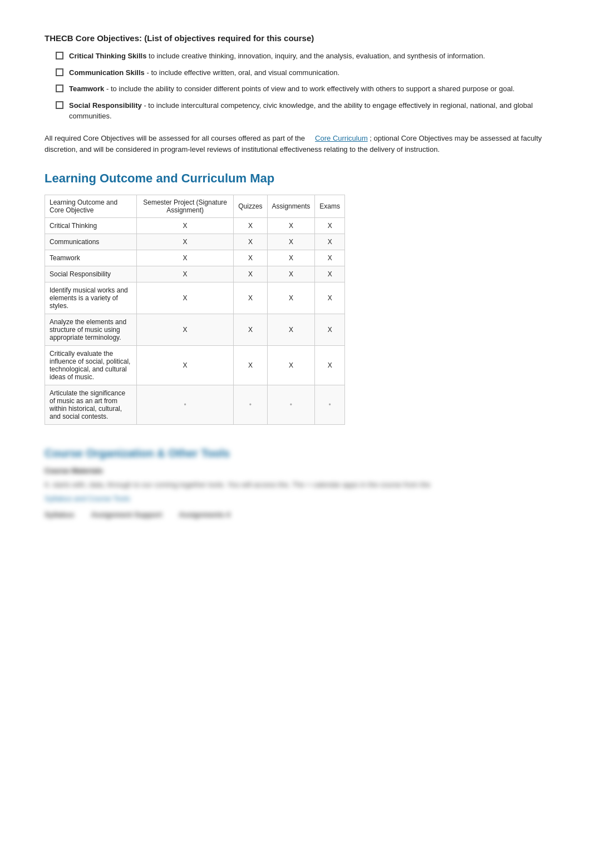 Image resolution: width=591 pixels, height=868 pixels. Describe the element at coordinates (195, 366) in the screenshot. I see `table-row: Critically evaluate the influence of soc…` at that location.